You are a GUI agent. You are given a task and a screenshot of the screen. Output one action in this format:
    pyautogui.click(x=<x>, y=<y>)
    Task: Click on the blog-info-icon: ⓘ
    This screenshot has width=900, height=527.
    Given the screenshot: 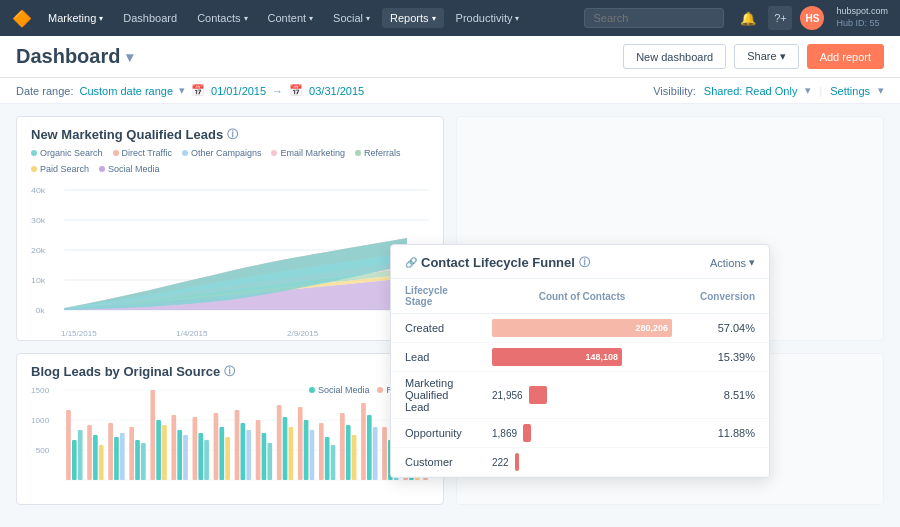 What is the action you would take?
    pyautogui.click(x=230, y=372)
    